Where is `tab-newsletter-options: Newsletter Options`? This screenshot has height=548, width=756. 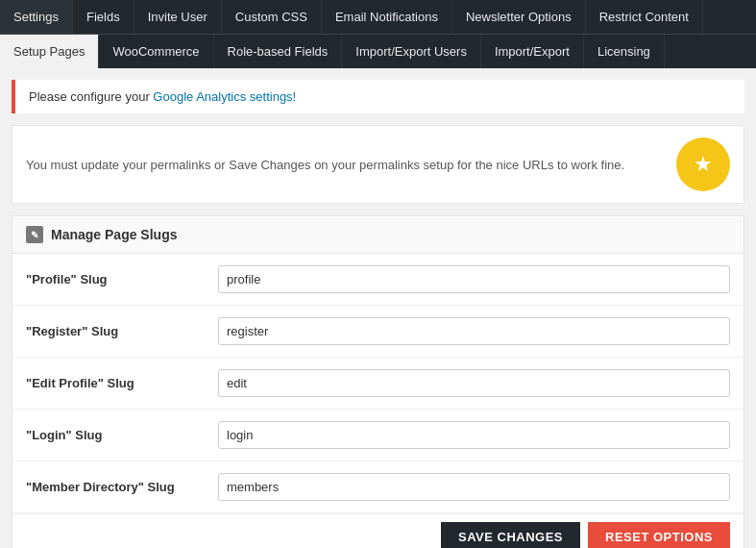 tab-newsletter-options: Newsletter Options is located at coordinates (519, 17).